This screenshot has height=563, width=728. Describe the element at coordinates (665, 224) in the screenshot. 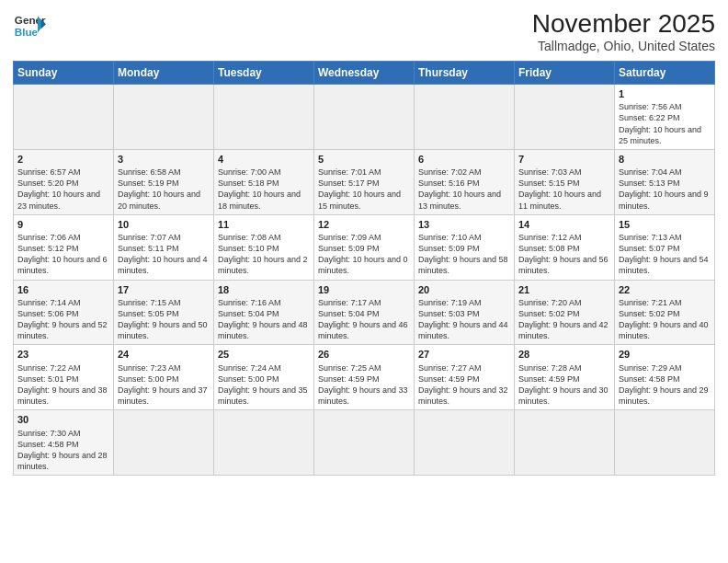

I see `day-number: 15` at that location.